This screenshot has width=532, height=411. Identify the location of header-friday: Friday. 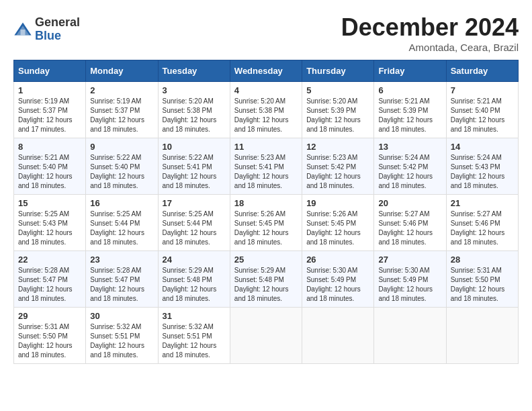
(410, 71).